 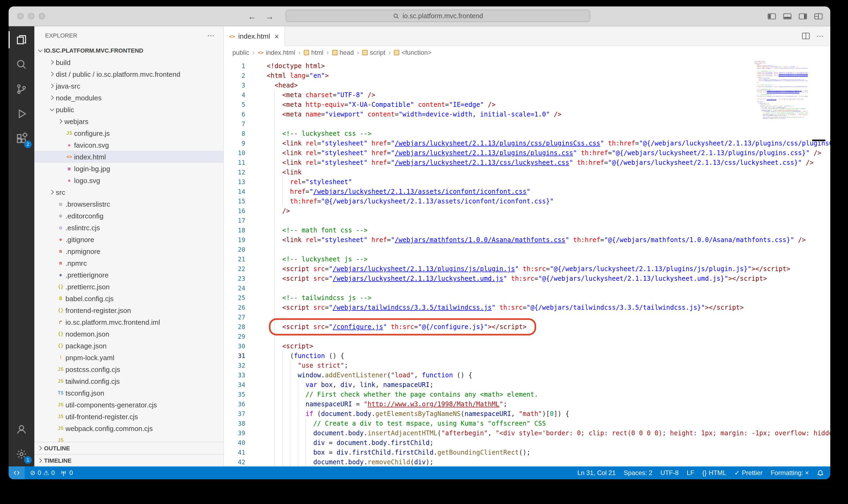 What do you see at coordinates (129, 310) in the screenshot?
I see `tree-item-frontend-register.json: {}frontend-register.json` at bounding box center [129, 310].